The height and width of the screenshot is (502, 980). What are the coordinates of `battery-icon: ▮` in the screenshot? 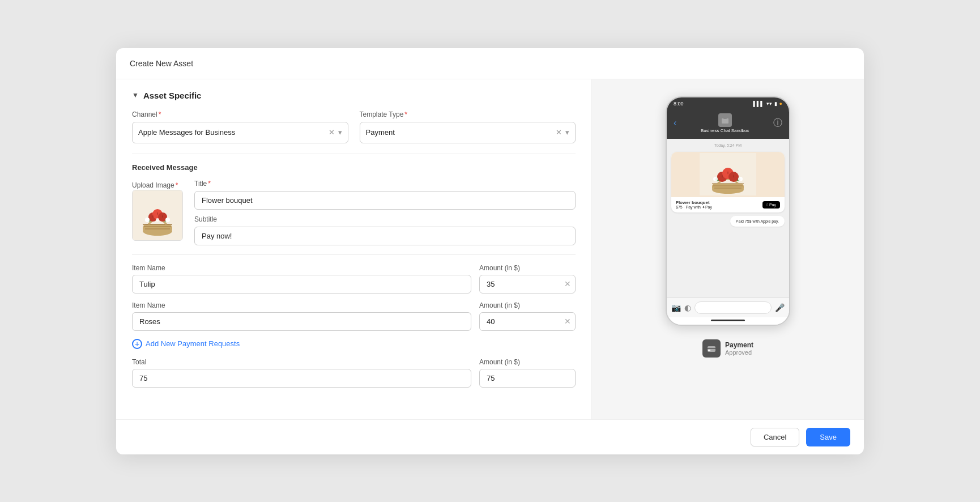 It's located at (776, 104).